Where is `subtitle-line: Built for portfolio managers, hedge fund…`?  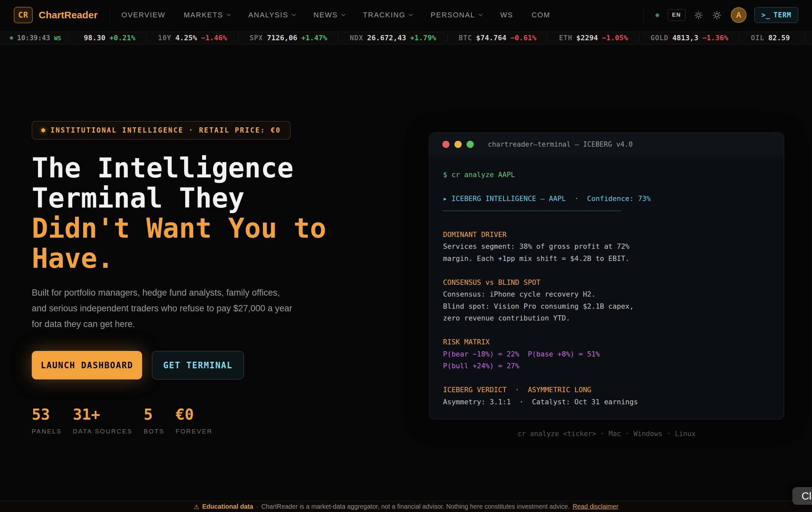
subtitle-line: Built for portfolio managers, hedge fund… is located at coordinates (212, 293).